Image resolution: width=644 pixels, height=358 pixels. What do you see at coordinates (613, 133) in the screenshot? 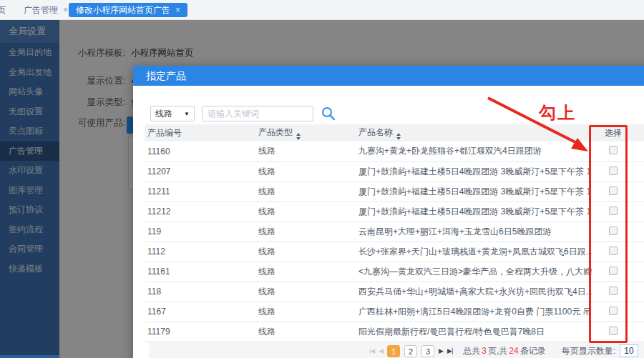
I see `column-header-select: 选择` at bounding box center [613, 133].